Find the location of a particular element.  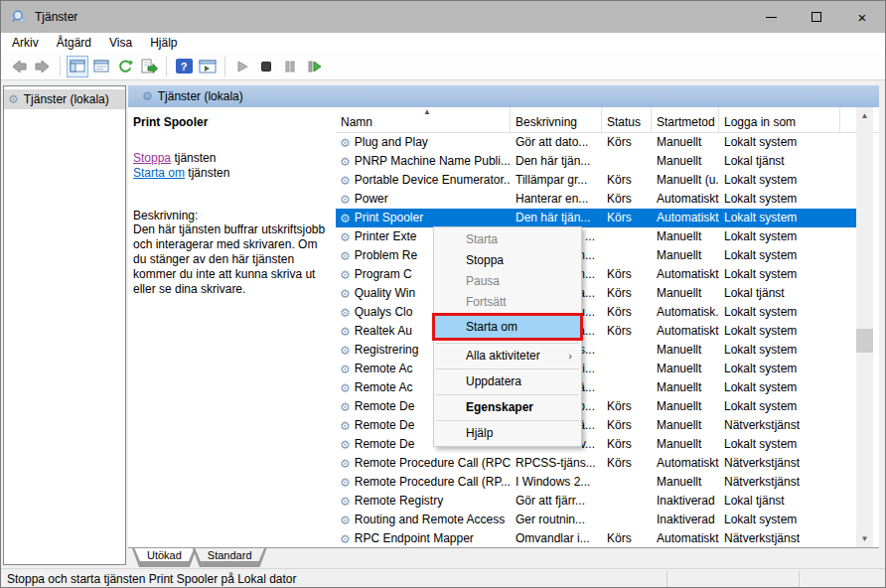

help-icon: ? is located at coordinates (184, 67).